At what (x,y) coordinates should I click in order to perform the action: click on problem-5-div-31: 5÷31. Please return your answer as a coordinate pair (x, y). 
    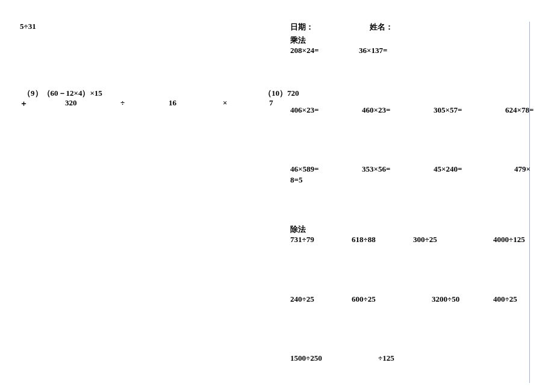
    Looking at the image, I should click on (28, 26).